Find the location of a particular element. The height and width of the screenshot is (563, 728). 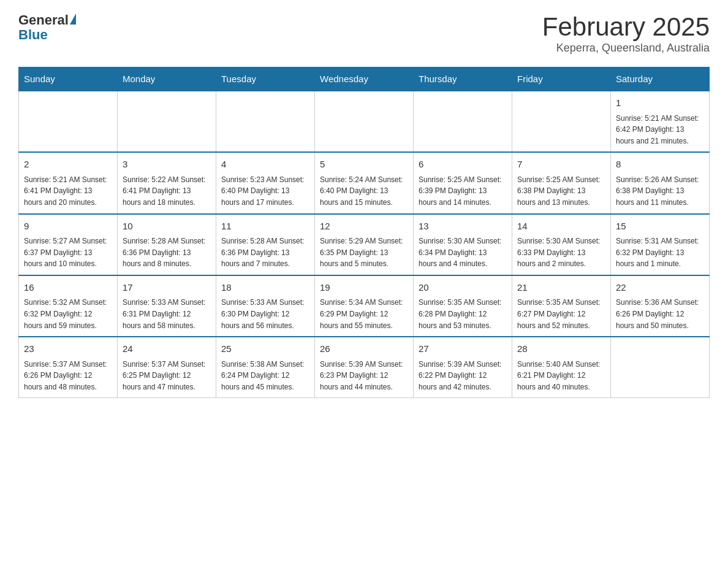

calendar-cell: 16Sunrise: 5:32 AM Sunset: 6:32 PM Dayli… is located at coordinates (69, 306).